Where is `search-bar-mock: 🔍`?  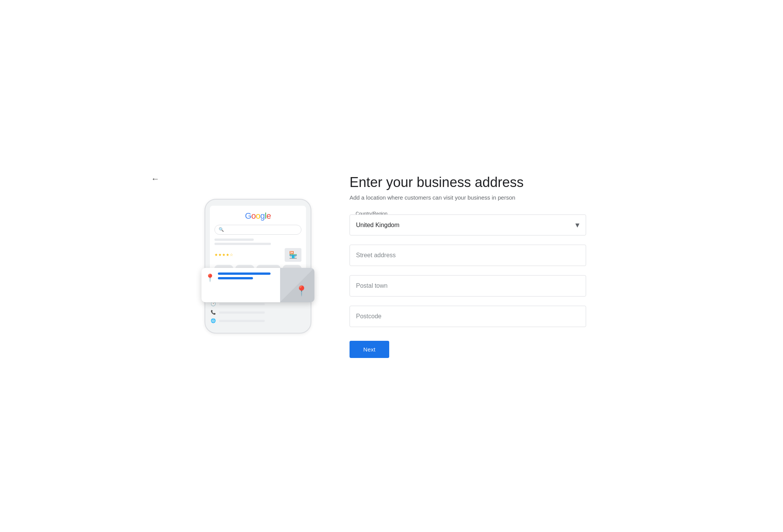 search-bar-mock: 🔍 is located at coordinates (258, 230).